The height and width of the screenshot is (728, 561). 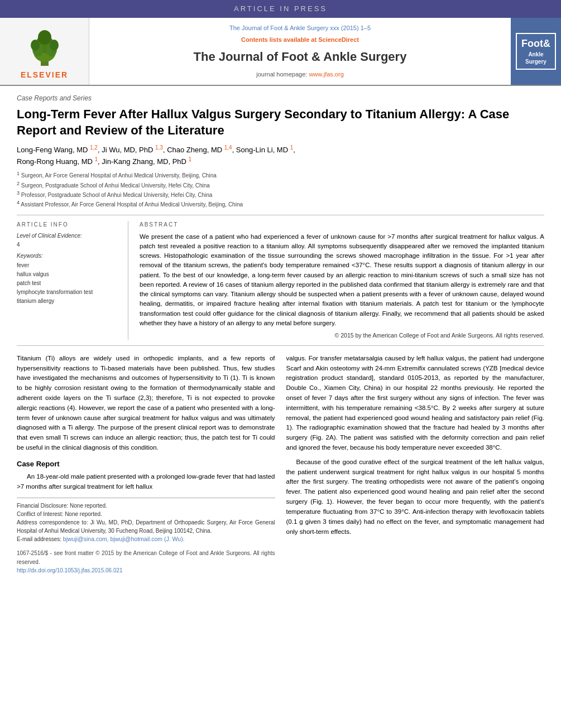 I want to click on journal-volume-link: The Journal of Foot & Ankle Surgery xxx …, so click(x=300, y=28).